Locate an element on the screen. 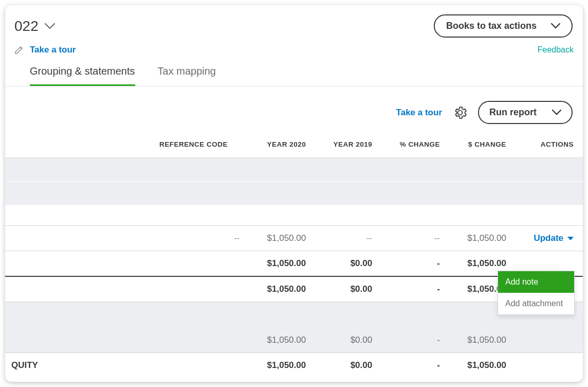 This screenshot has height=387, width=588. take-tour-label: Take a tour is located at coordinates (52, 50).